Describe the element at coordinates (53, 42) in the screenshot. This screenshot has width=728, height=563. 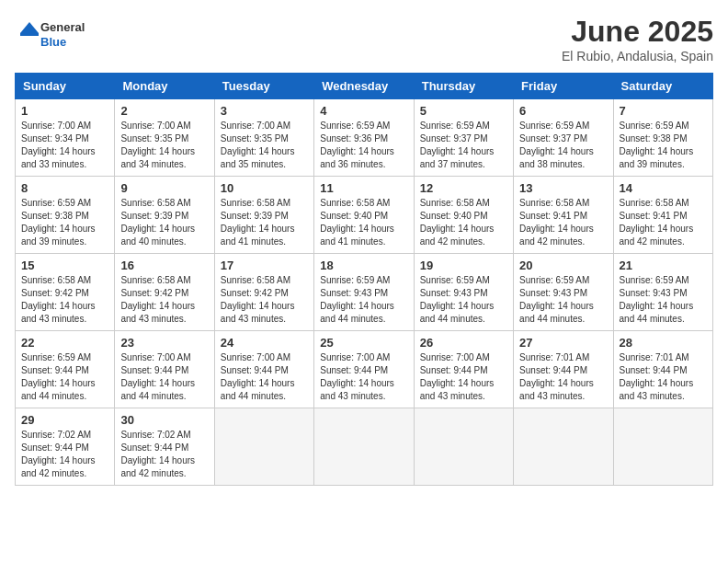
I see `svg-text: Blue` at that location.